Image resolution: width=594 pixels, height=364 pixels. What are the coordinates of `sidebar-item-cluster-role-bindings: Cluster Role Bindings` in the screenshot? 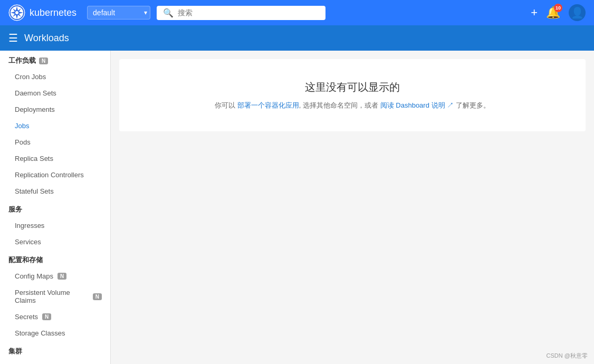 It's located at (55, 362).